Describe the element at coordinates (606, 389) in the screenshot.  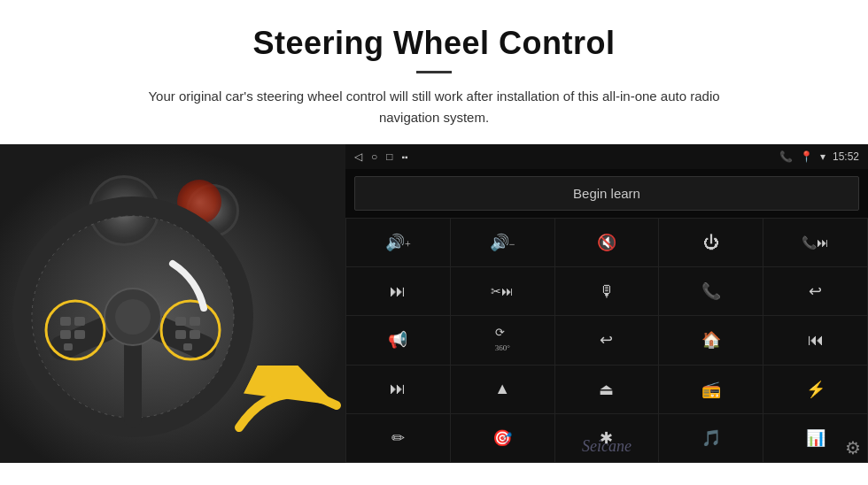
I see `eject-icon: ⏏` at that location.